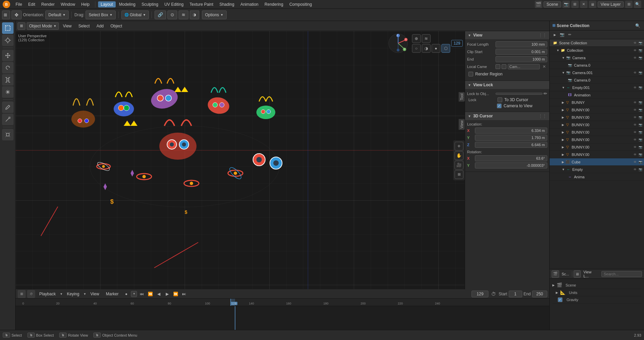 This screenshot has height=340, width=644. Describe the element at coordinates (8, 40) in the screenshot. I see `cursor-tool-btn` at that location.